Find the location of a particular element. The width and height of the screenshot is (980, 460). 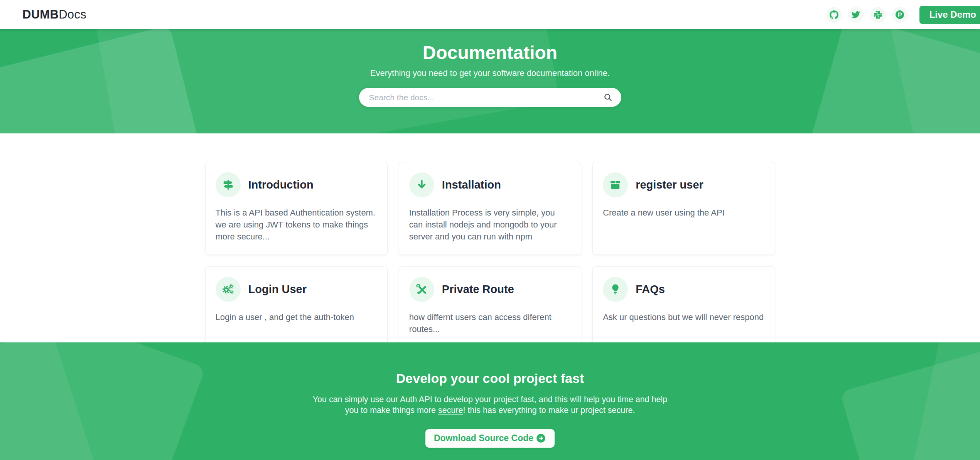

card-title: Private Route is located at coordinates (478, 289).